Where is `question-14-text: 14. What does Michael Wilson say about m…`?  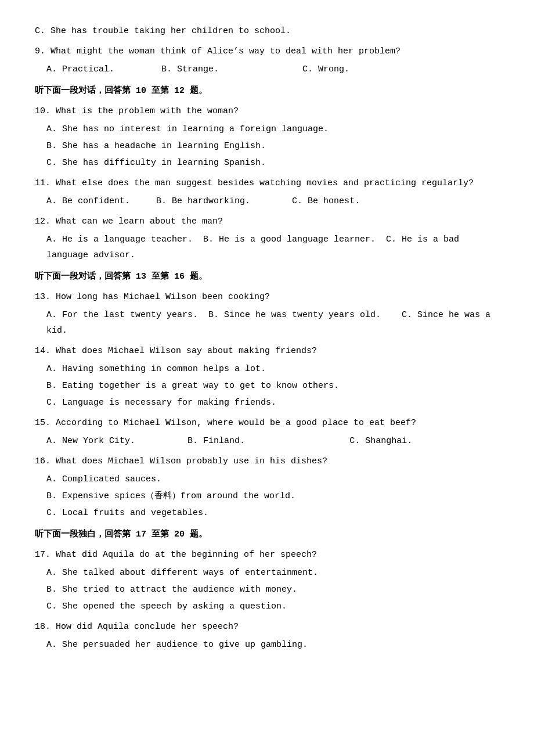 question-14-text: 14. What does Michael Wilson say about m… is located at coordinates (267, 351).